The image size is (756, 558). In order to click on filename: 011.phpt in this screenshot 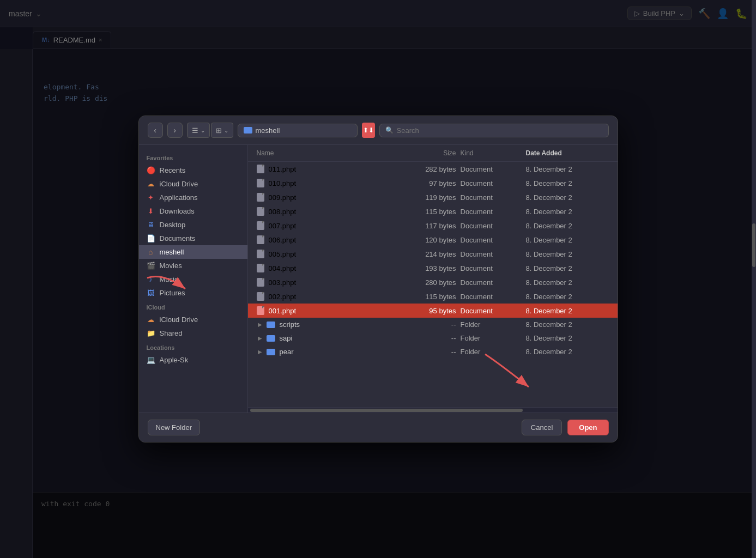, I will do `click(282, 169)`.